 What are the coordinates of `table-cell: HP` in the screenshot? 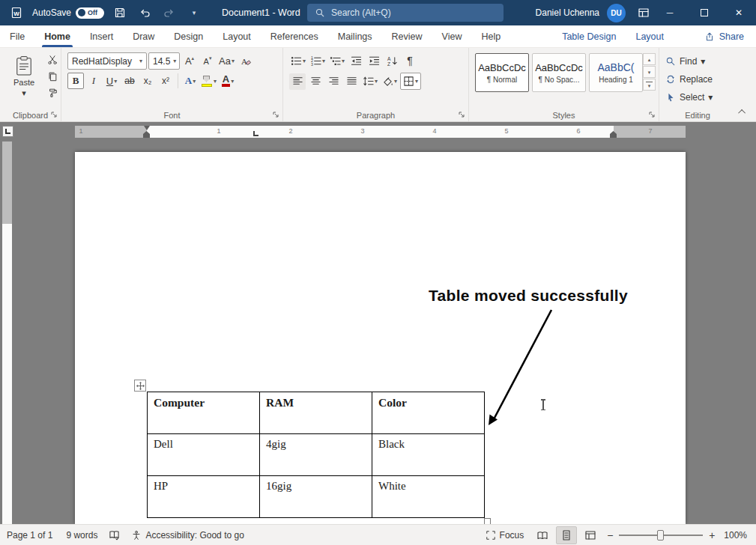 It's located at (204, 497).